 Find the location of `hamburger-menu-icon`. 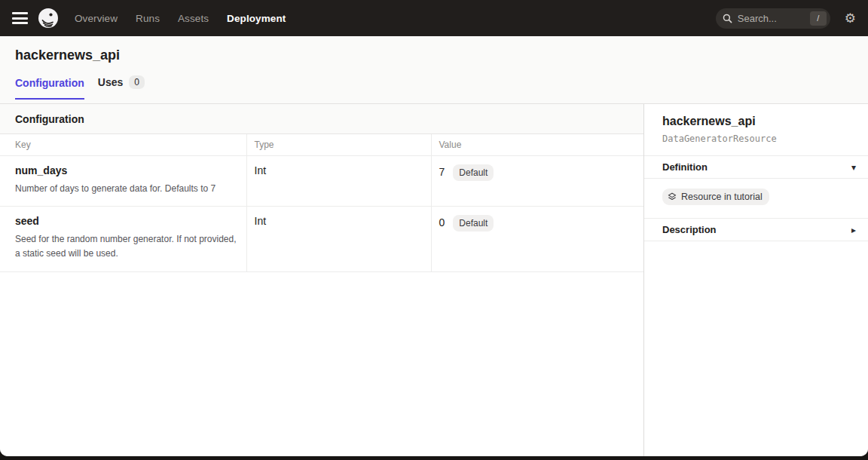

hamburger-menu-icon is located at coordinates (20, 18).